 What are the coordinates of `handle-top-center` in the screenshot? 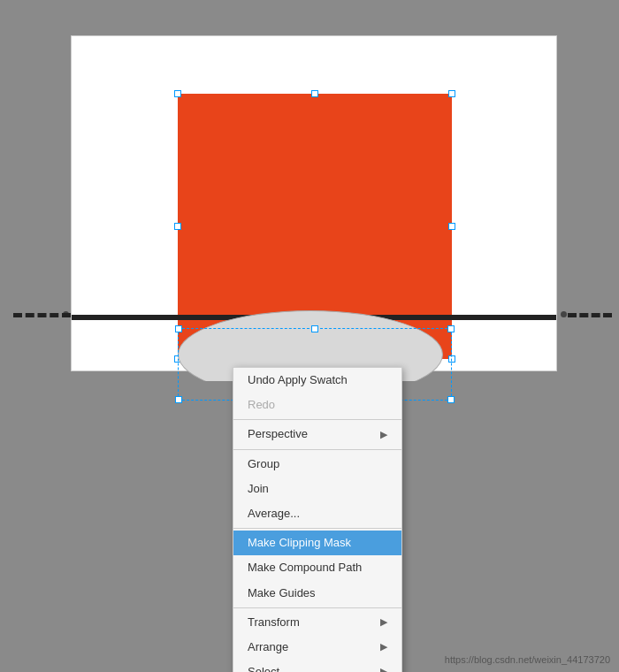 It's located at (315, 94).